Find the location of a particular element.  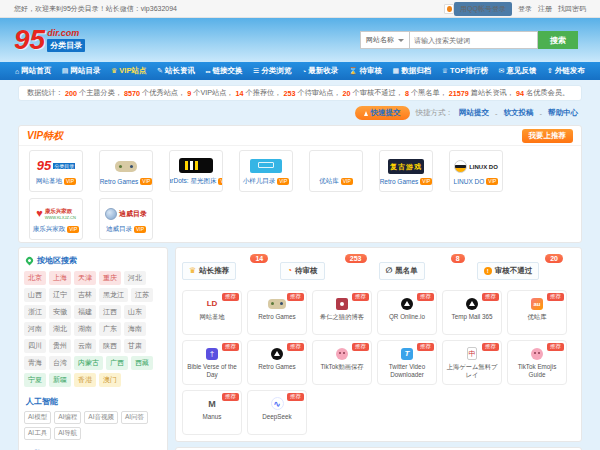

ai-tag: AI音视频 is located at coordinates (101, 418).